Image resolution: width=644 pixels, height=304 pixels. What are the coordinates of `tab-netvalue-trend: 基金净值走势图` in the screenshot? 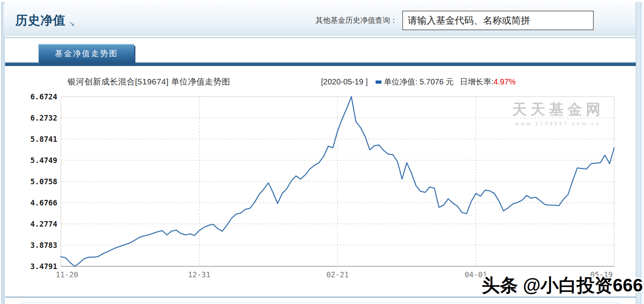 It's located at (86, 53).